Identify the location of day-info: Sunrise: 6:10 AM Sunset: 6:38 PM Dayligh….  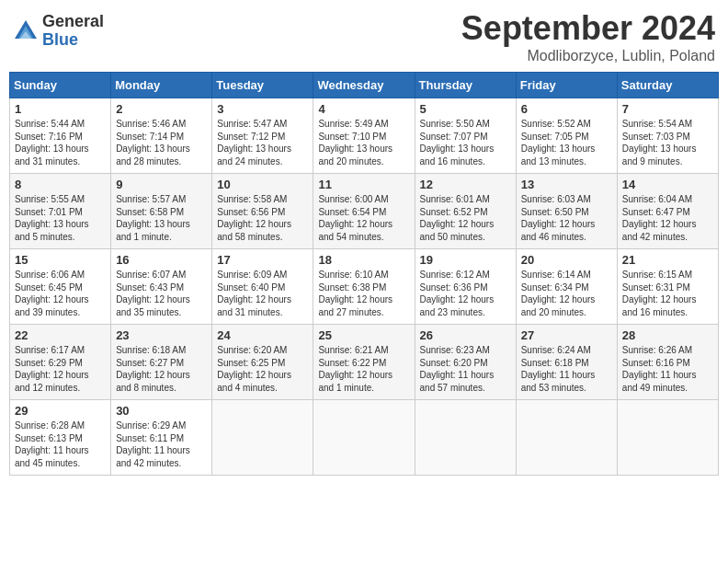
(364, 293).